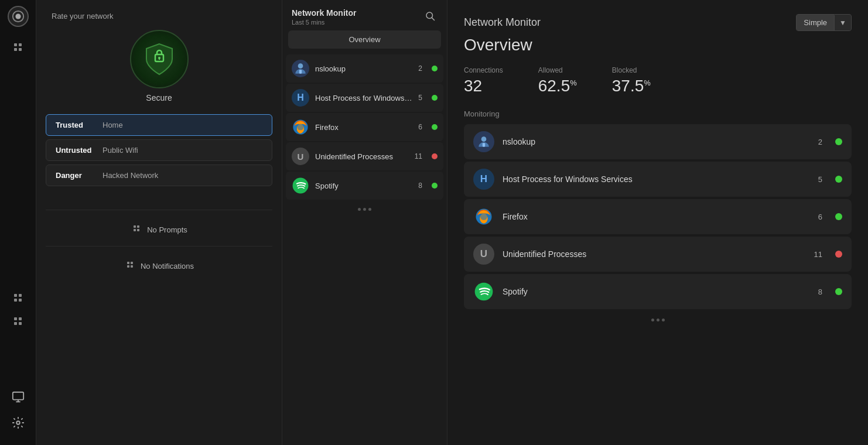 The image size is (868, 445). I want to click on monitoring-host-name: Host Process for Windows Services, so click(656, 179).